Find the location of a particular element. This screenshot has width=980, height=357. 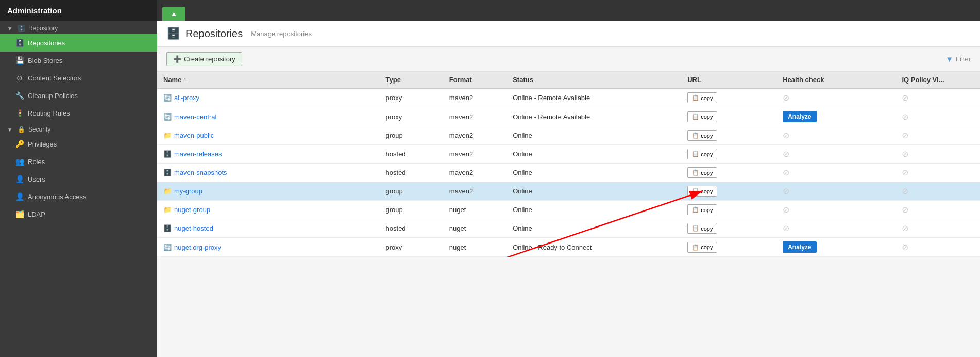

sidebar-item-users: 👤 Users is located at coordinates (78, 179).